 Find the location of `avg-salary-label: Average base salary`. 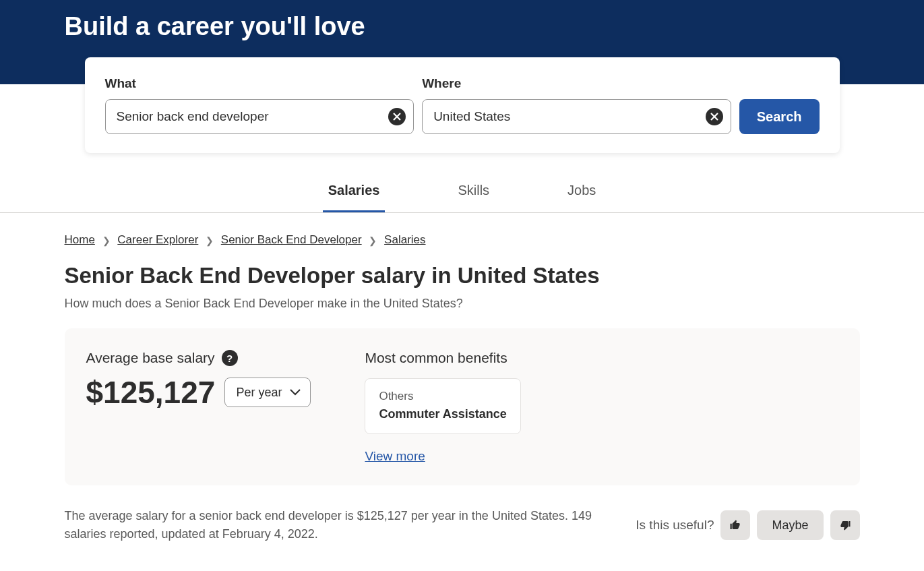

avg-salary-label: Average base salary is located at coordinates (151, 358).